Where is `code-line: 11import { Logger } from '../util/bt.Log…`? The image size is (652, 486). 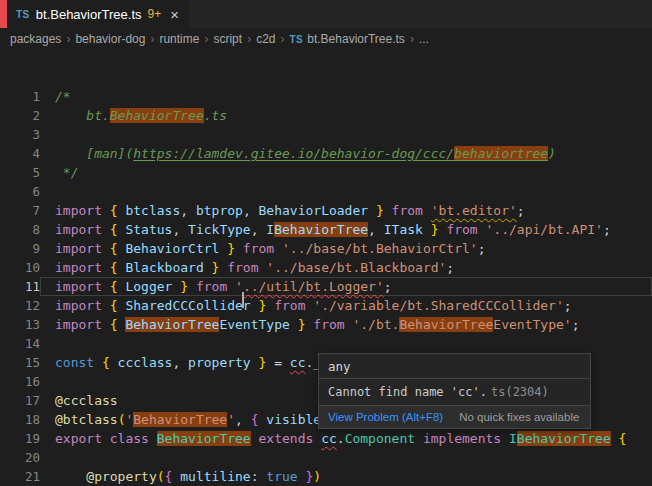 code-line: 11import { Logger } from '../util/bt.Log… is located at coordinates (326, 286).